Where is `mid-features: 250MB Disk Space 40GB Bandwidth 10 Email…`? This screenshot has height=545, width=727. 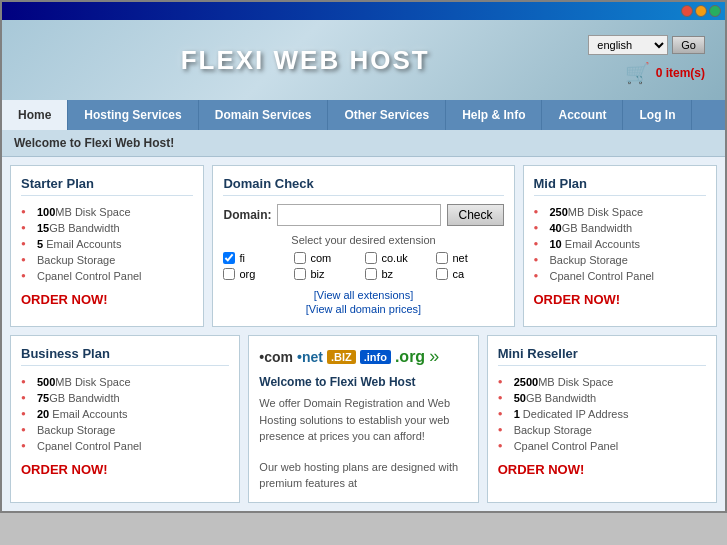 mid-features: 250MB Disk Space 40GB Bandwidth 10 Email… is located at coordinates (620, 244).